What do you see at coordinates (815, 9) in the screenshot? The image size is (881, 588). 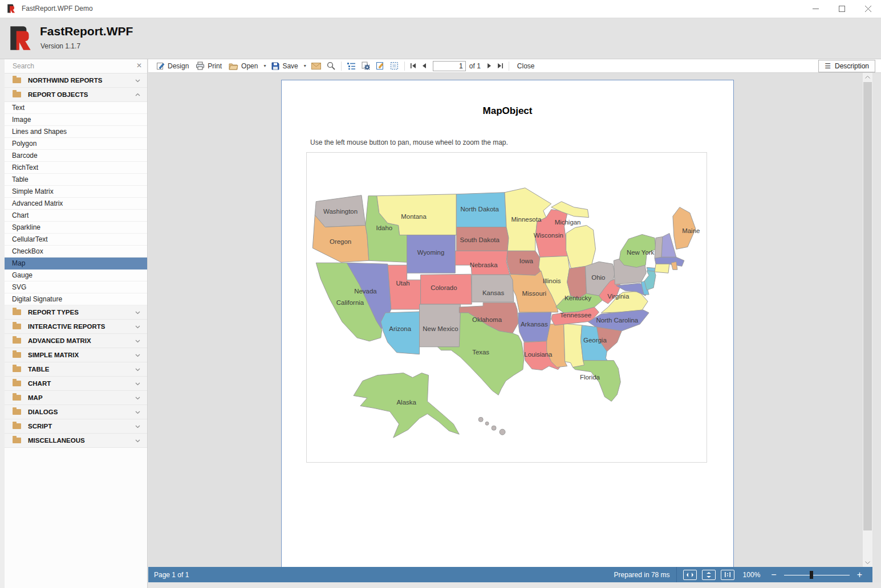 I see `minimize-button` at bounding box center [815, 9].